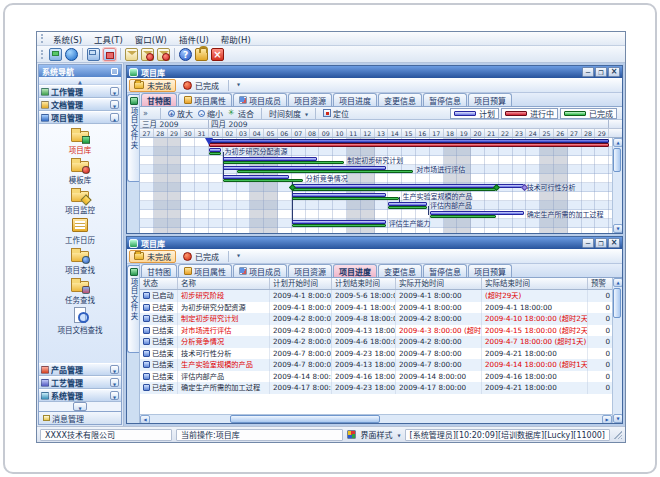 Image resolution: width=660 pixels, height=477 pixels. Describe the element at coordinates (133, 309) in the screenshot. I see `project-folder-vertical-tab: 项目文件夹` at that location.